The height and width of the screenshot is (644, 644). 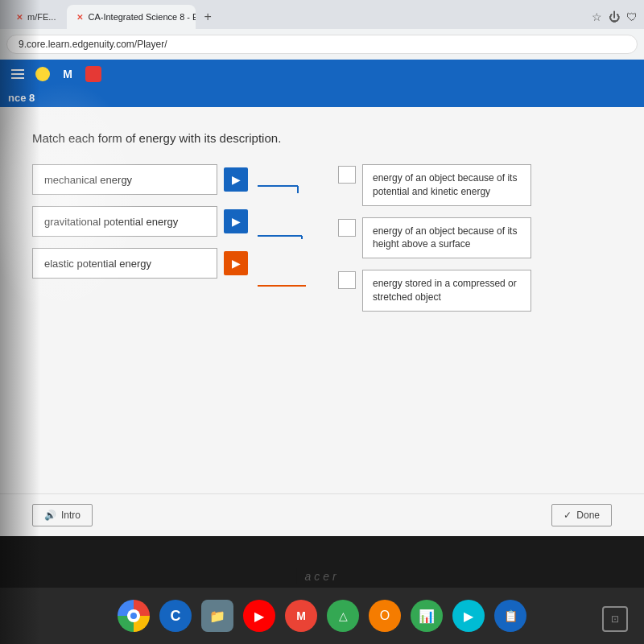 I want to click on term-item-1: mechanical energy ▶, so click(x=145, y=180).